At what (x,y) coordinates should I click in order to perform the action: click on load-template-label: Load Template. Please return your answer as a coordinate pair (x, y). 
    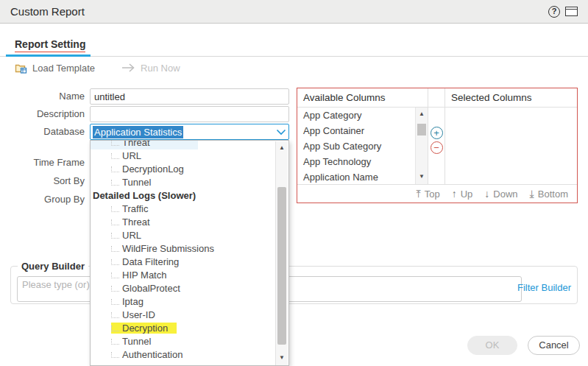
    Looking at the image, I should click on (63, 68).